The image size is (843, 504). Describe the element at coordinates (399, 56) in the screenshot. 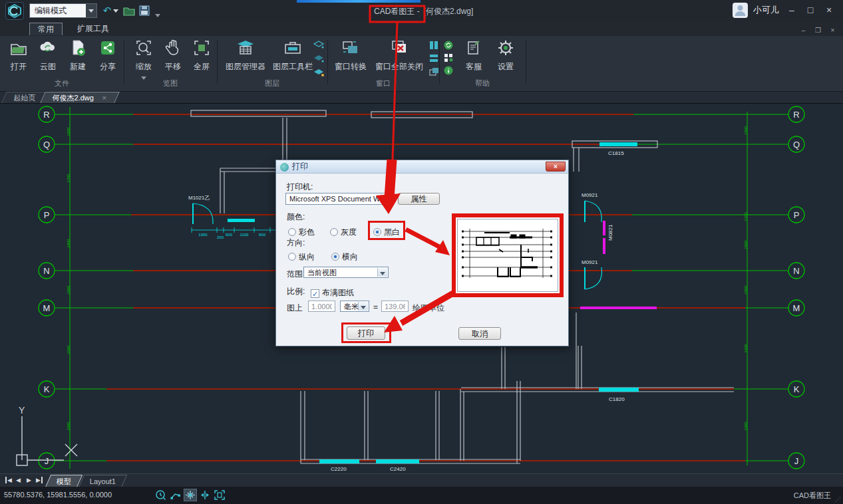

I see `window-close-all-button: 窗口全部关闭` at that location.